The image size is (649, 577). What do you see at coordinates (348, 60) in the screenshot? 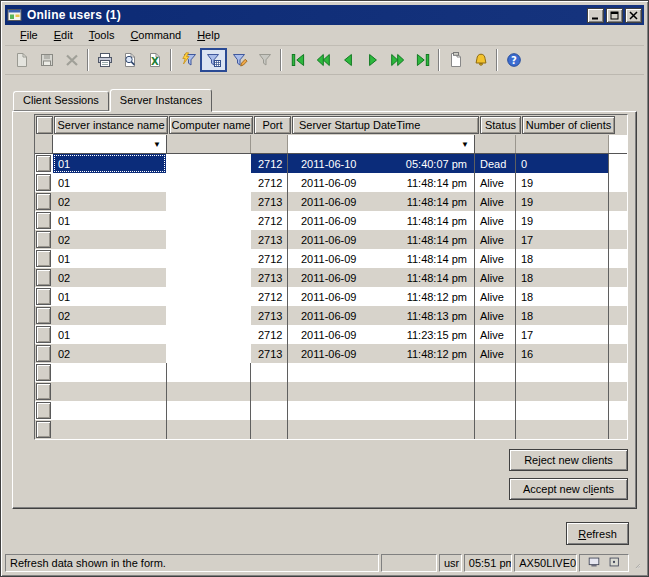
I see `go-previous-icon` at bounding box center [348, 60].